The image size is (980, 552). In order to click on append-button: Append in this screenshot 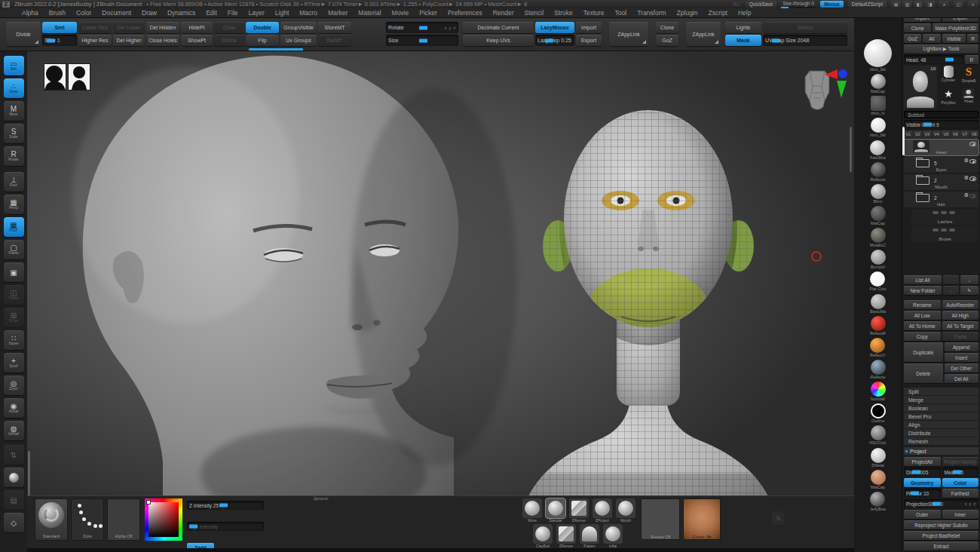, I will do `click(962, 347)`.